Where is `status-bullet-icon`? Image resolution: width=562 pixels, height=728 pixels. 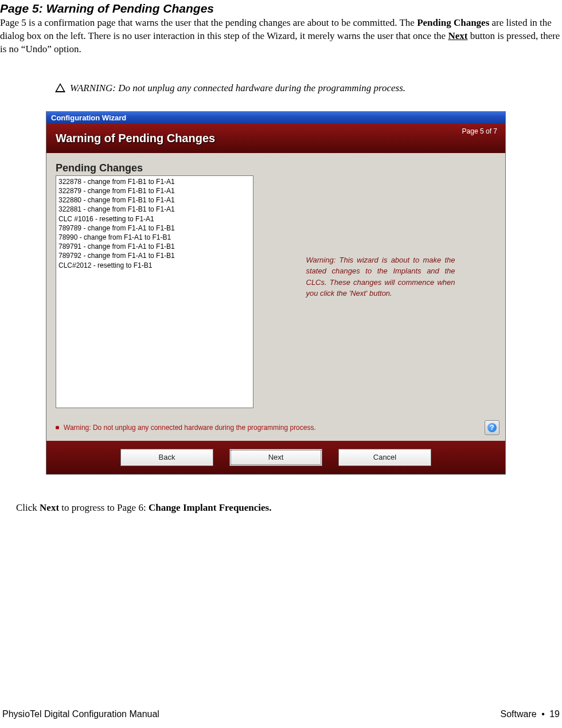
status-bullet-icon is located at coordinates (57, 428).